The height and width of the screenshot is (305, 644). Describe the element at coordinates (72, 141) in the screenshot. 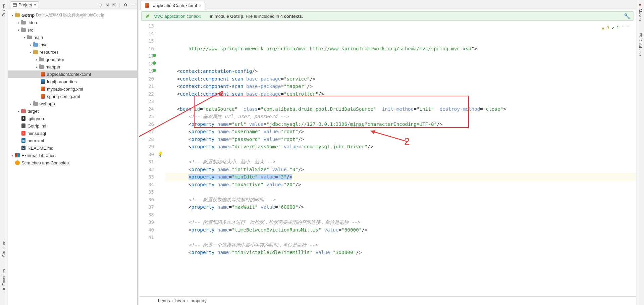

I see `tree-pom: mpom.xml` at that location.